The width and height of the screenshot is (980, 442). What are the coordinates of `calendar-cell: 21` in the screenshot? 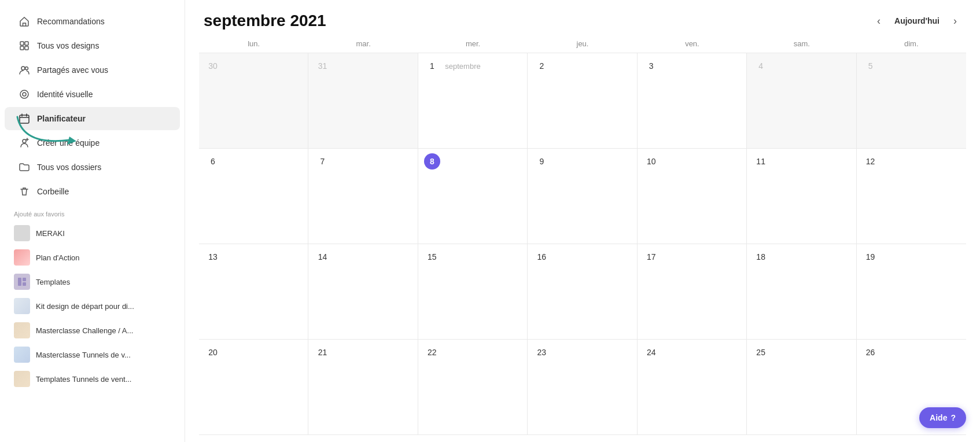 It's located at (363, 387).